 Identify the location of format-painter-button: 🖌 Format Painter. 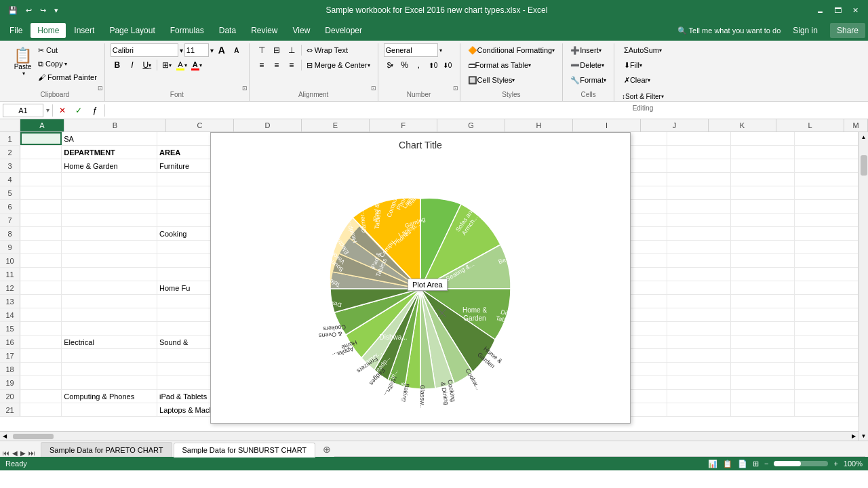
(68, 77).